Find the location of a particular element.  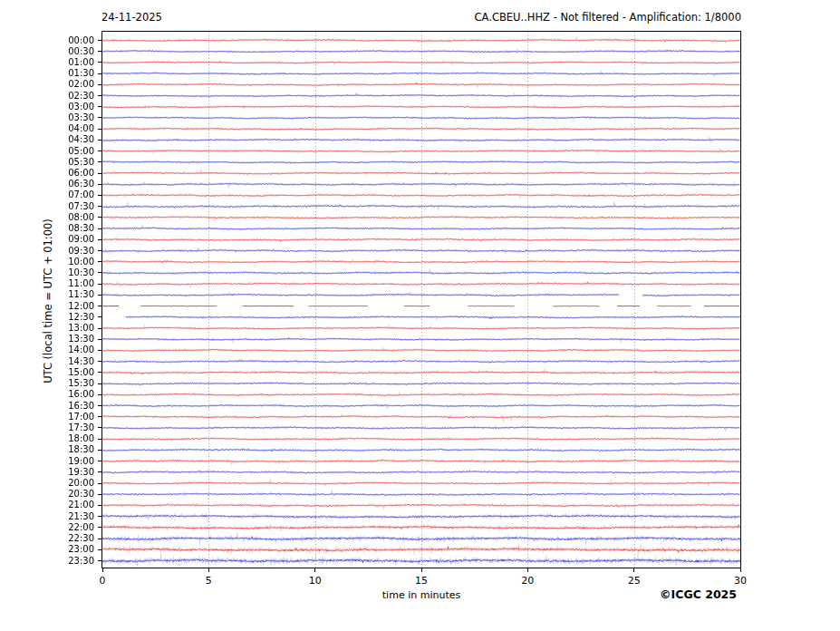

y-tick-label: 07:30 is located at coordinates (47, 207).